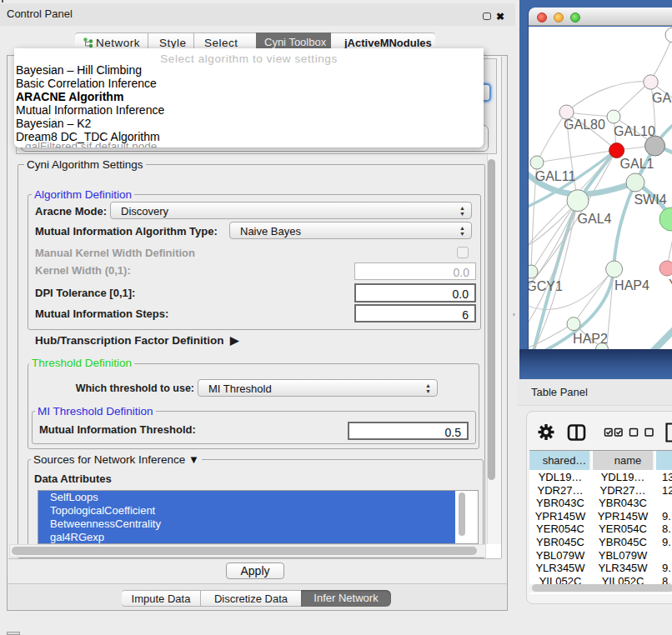 Image resolution: width=672 pixels, height=635 pixels. I want to click on svg-text: GAL4, so click(595, 218).